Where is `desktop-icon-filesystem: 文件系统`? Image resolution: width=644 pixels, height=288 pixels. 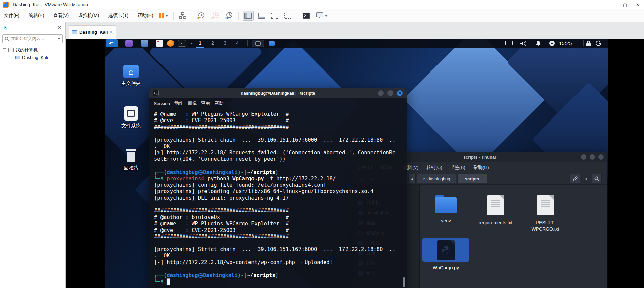 desktop-icon-filesystem: 文件系统 is located at coordinates (131, 117).